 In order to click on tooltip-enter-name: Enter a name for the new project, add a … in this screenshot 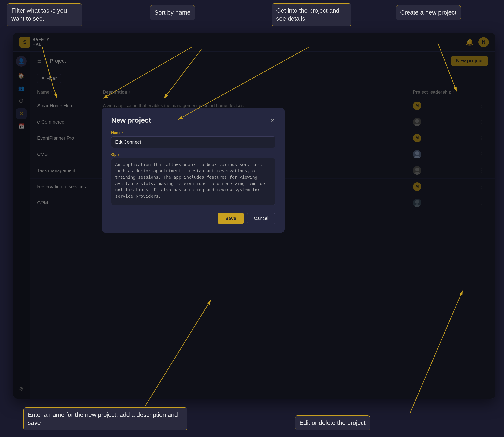, I will do `click(105, 419)`.